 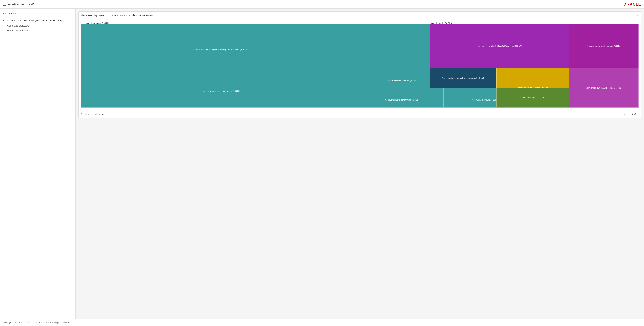 What do you see at coordinates (630, 114) in the screenshot?
I see `nav-buttons: ⏮ Reset` at bounding box center [630, 114].